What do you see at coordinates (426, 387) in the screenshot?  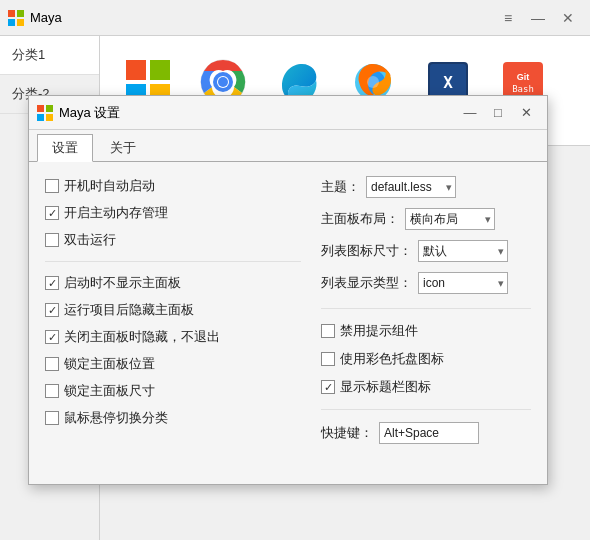 I see `checkbox-show-titlebar: 显示标题栏图标` at bounding box center [426, 387].